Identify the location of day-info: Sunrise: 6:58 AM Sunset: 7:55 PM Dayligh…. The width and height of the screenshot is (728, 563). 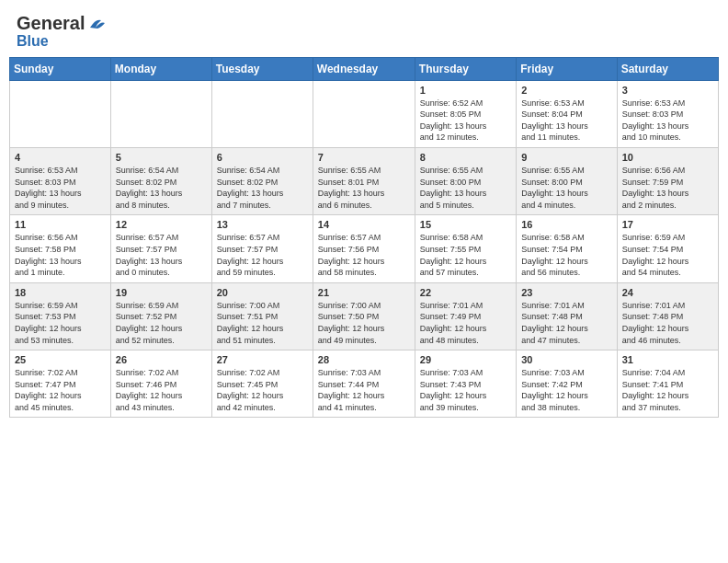
(465, 255).